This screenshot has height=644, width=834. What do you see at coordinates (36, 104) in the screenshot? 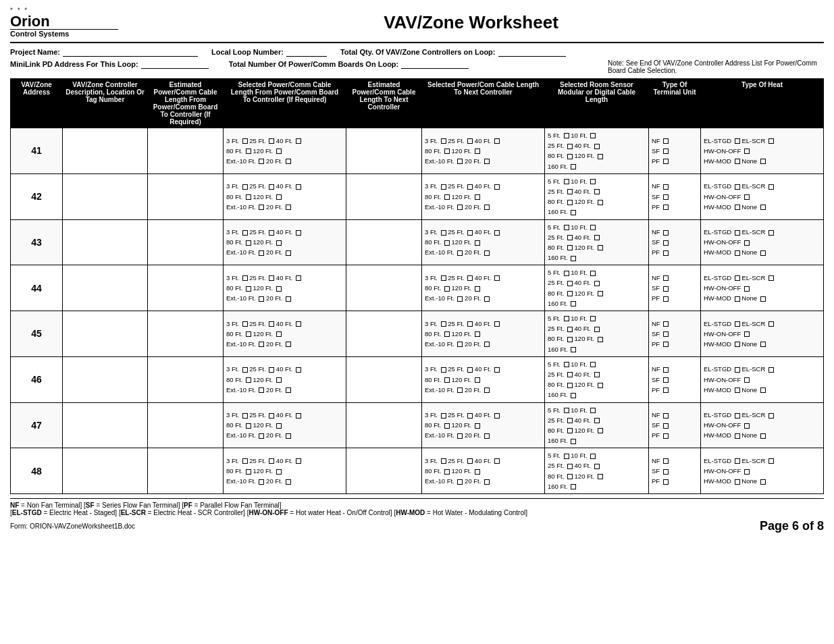
I see `col-header-vav-address: VAV/Zone Address` at bounding box center [36, 104].